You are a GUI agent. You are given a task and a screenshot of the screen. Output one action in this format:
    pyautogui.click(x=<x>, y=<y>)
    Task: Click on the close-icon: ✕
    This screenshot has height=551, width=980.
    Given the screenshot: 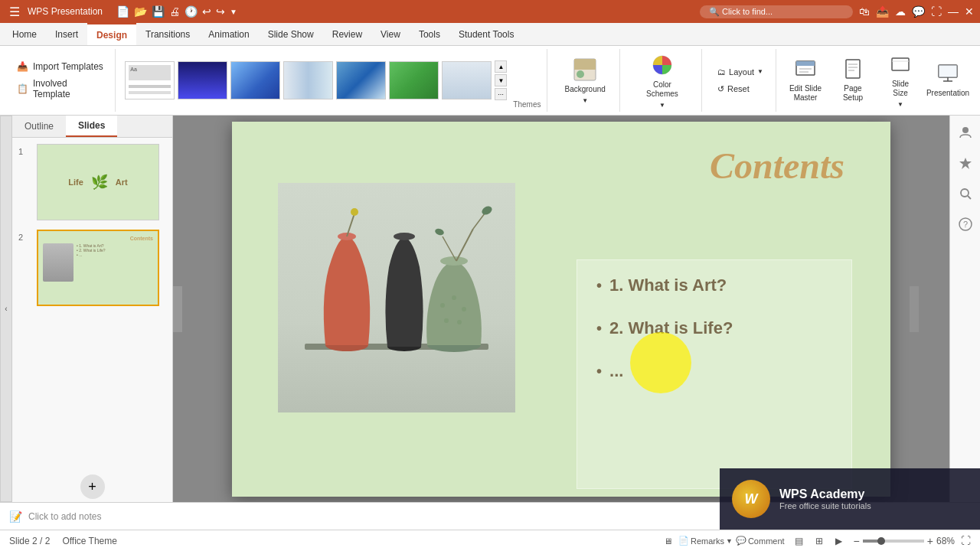 What is the action you would take?
    pyautogui.click(x=969, y=11)
    